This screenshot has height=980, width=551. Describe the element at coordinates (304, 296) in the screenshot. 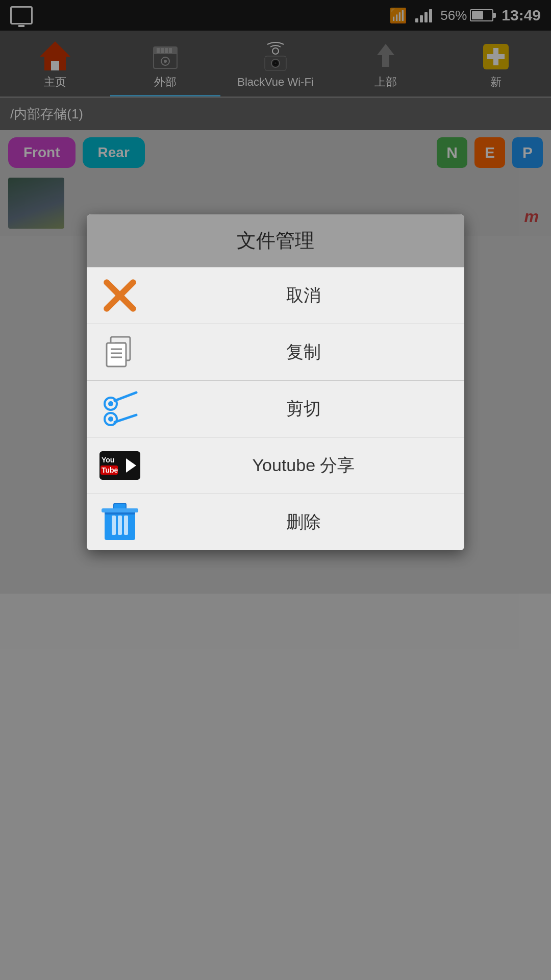

I see `cancel-label: 取消` at that location.